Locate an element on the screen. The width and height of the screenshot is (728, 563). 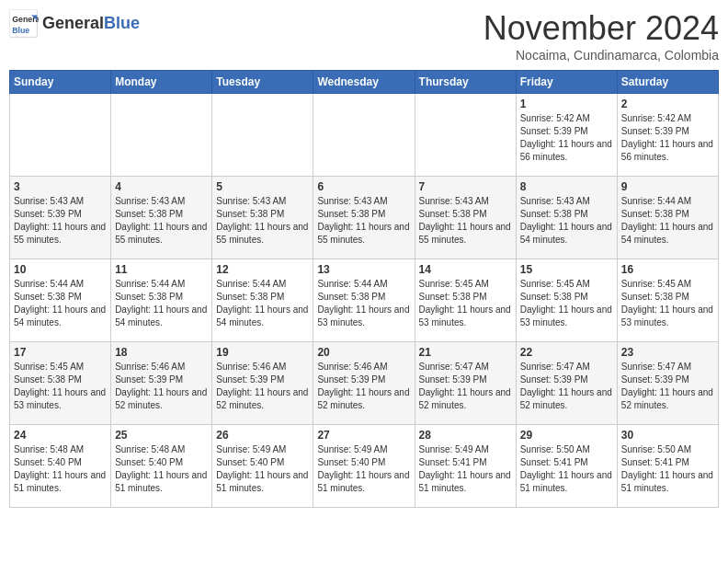
svg-text: Blue is located at coordinates (20, 30).